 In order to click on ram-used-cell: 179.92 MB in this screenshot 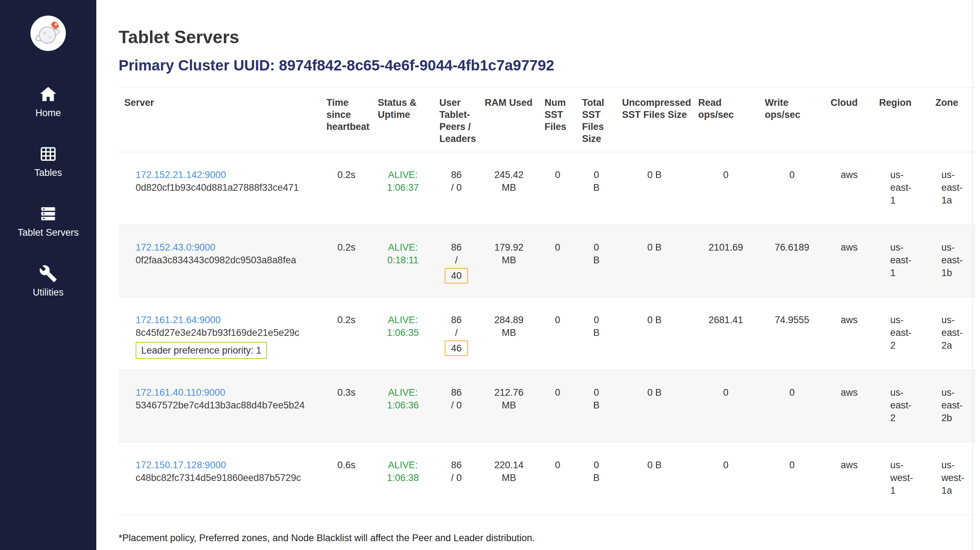, I will do `click(509, 261)`.